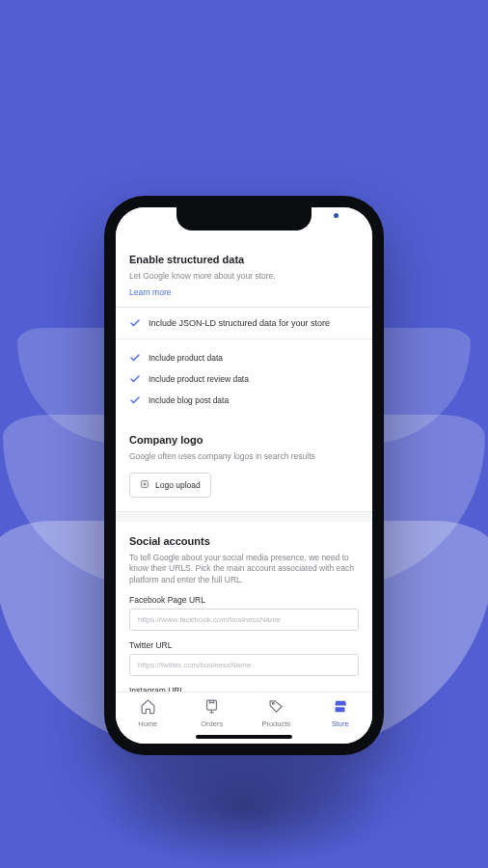 Image resolution: width=488 pixels, height=868 pixels. Describe the element at coordinates (244, 276) in the screenshot. I see `section-description: Let Google know more about your store.` at that location.